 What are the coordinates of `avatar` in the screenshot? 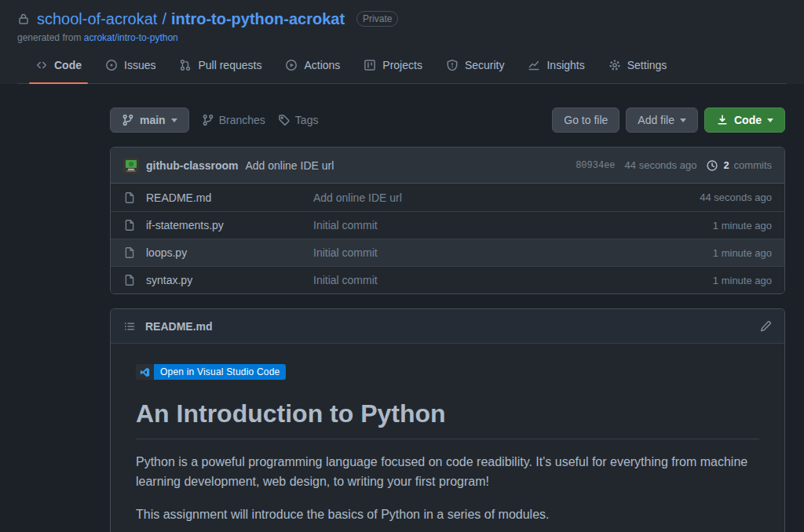 It's located at (131, 166).